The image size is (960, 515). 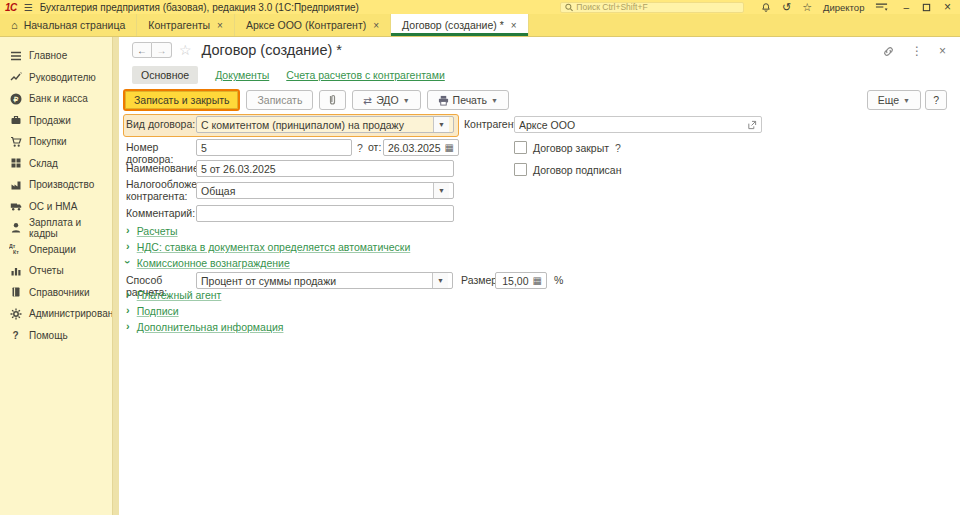 What do you see at coordinates (325, 214) in the screenshot?
I see `comment-input` at bounding box center [325, 214].